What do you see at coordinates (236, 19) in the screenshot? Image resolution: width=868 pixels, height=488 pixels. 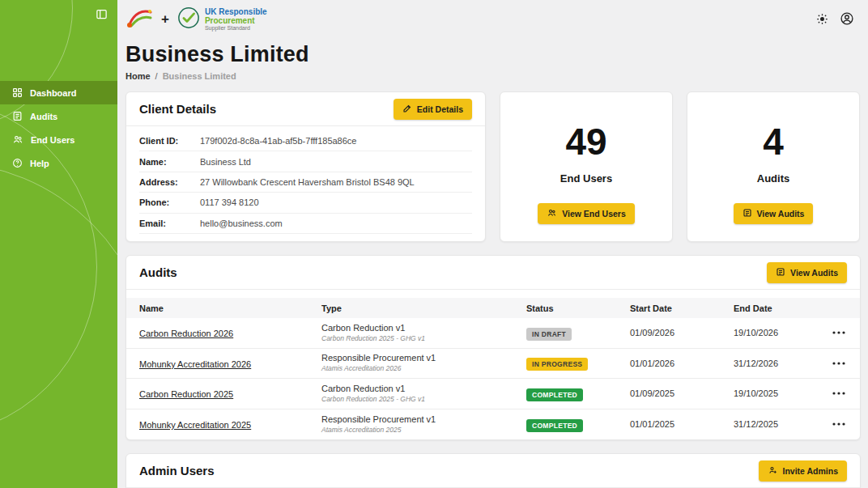 I see `rp-logo-text: UK Responsible Procurement Supplier Stan…` at bounding box center [236, 19].